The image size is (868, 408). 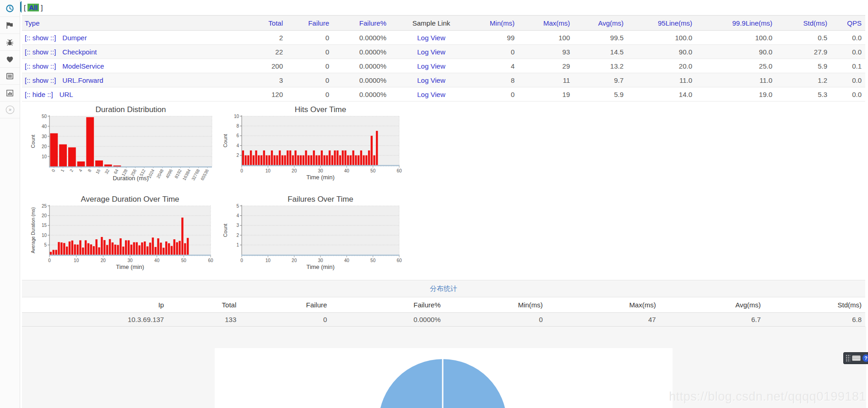 What do you see at coordinates (662, 23) in the screenshot?
I see `column-header-95line-ms-: 95Line(ms)` at bounding box center [662, 23].